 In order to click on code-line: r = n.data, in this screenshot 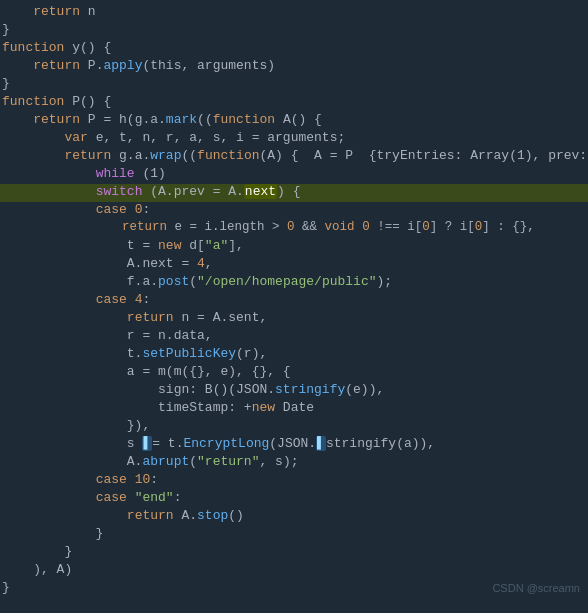, I will do `click(294, 337)`.